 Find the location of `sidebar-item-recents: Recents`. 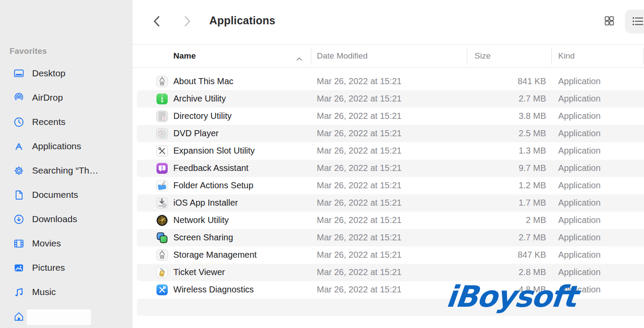

sidebar-item-recents: Recents is located at coordinates (66, 122).